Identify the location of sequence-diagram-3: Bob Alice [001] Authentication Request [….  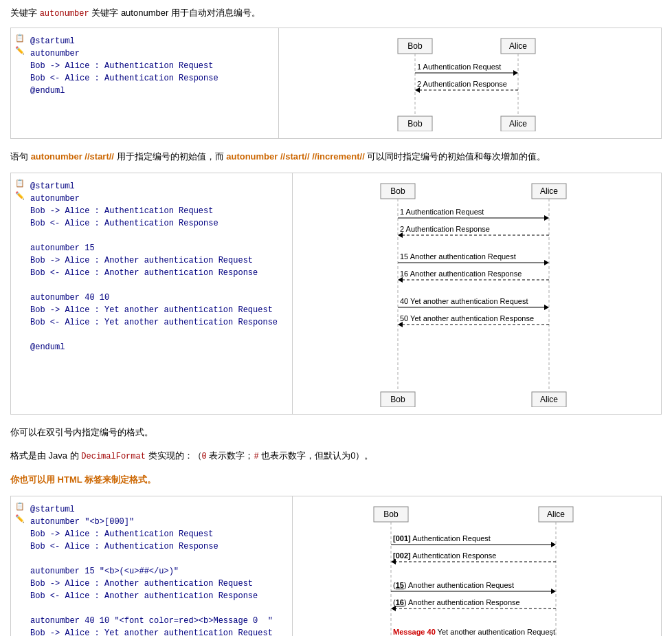
(477, 569).